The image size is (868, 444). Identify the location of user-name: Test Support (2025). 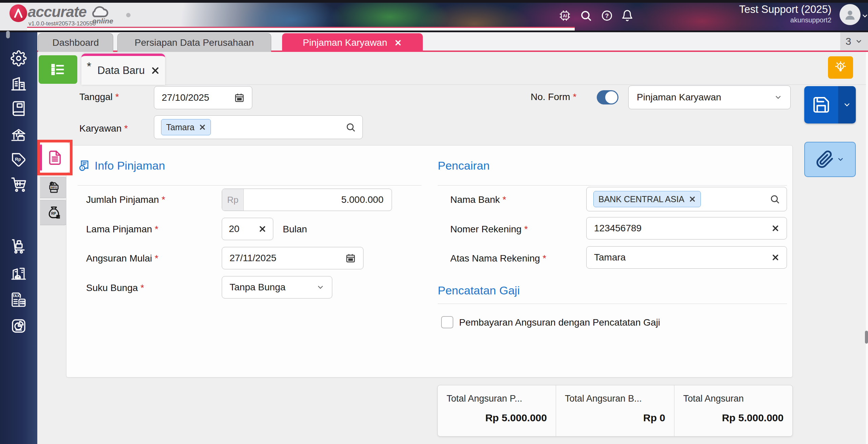
(730, 9).